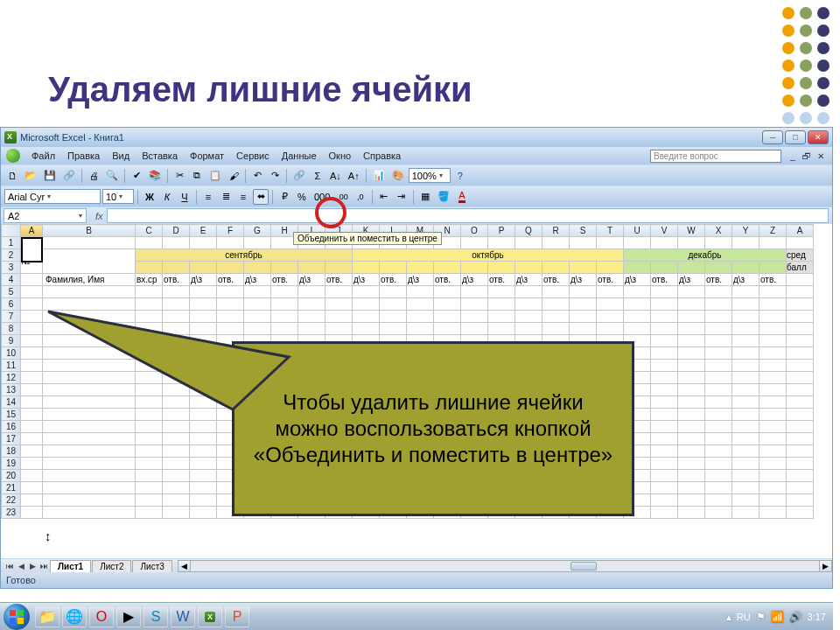 Image resolution: width=840 pixels, height=630 pixels. I want to click on copy-icon: ⧉, so click(197, 176).